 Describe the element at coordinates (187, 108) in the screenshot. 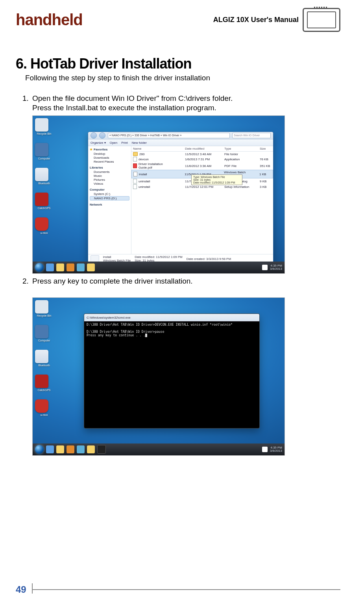

I see `step-1-line2: Press the Install.bat to execute the ins…` at that location.